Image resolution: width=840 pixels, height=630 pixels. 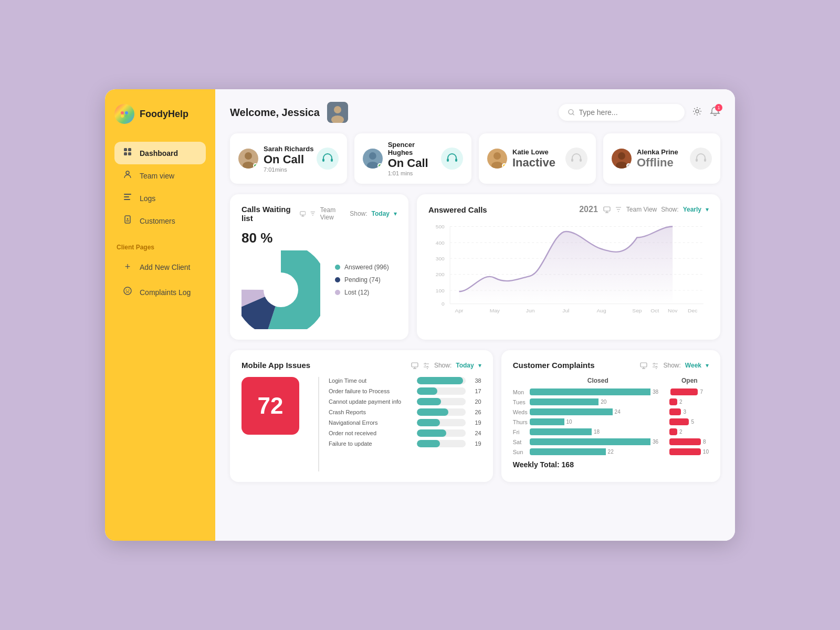 What do you see at coordinates (405, 423) in the screenshot?
I see `issue-item-4: Navigational Errors 19` at bounding box center [405, 423].